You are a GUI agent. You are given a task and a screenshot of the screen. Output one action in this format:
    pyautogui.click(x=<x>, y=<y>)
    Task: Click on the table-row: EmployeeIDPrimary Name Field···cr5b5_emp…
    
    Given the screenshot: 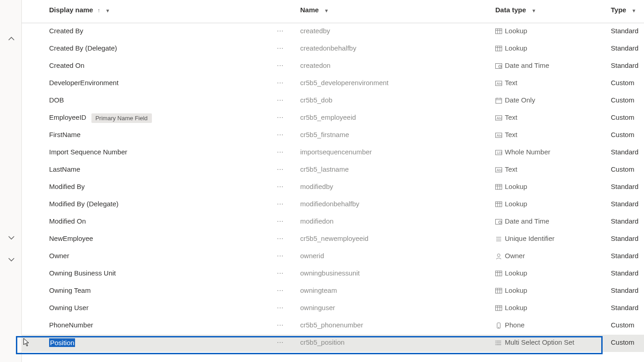 What is the action you would take?
    pyautogui.click(x=333, y=118)
    